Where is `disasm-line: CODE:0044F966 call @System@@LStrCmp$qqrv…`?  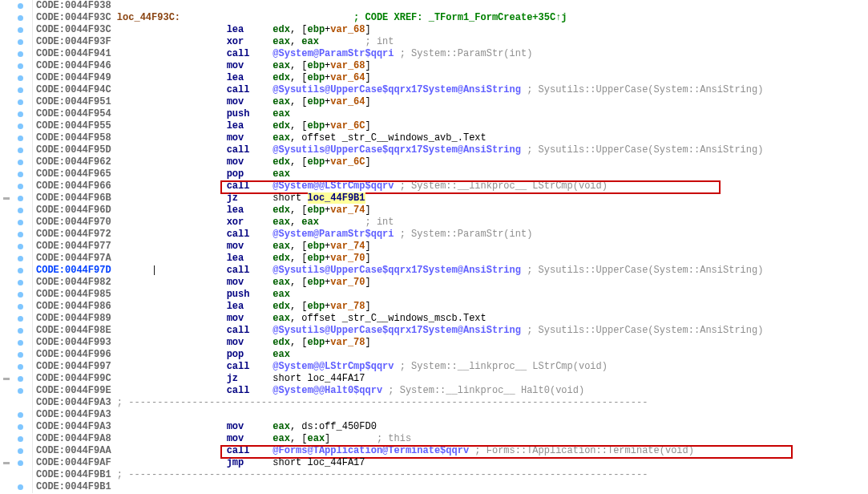
disasm-line: CODE:0044F966 call @System@@LStrCmp$qqrv… is located at coordinates (452, 186).